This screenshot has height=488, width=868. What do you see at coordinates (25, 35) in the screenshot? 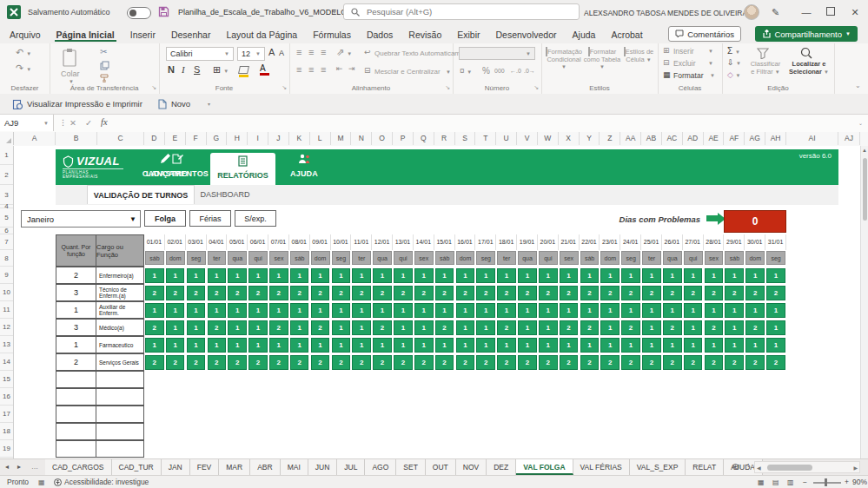
I see `menu-tab-arquivo: Arquivo` at bounding box center [25, 35].